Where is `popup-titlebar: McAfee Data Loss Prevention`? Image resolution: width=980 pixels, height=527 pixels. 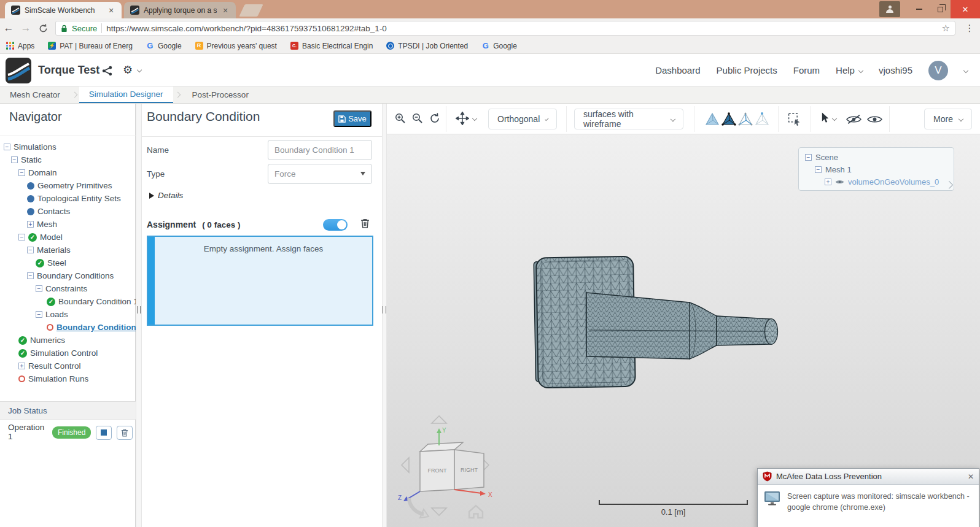 popup-titlebar: McAfee Data Loss Prevention is located at coordinates (868, 477).